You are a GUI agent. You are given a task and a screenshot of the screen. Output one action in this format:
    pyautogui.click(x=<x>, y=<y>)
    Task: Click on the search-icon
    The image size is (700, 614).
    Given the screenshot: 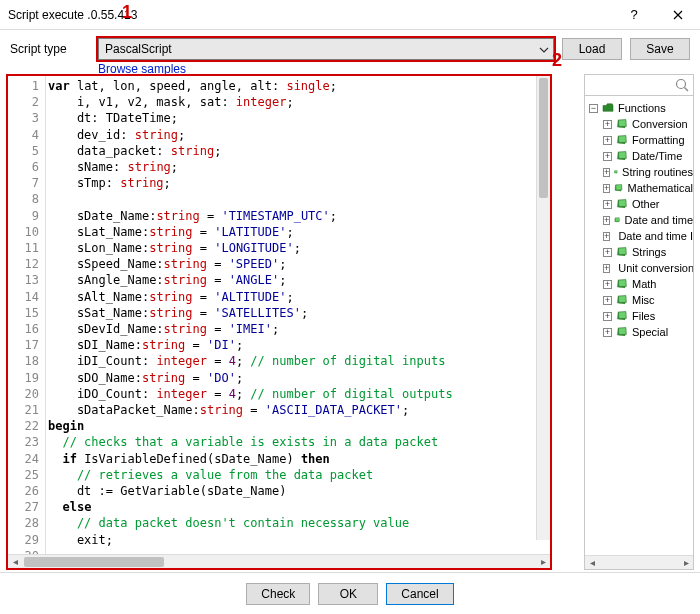 What is the action you would take?
    pyautogui.click(x=682, y=86)
    